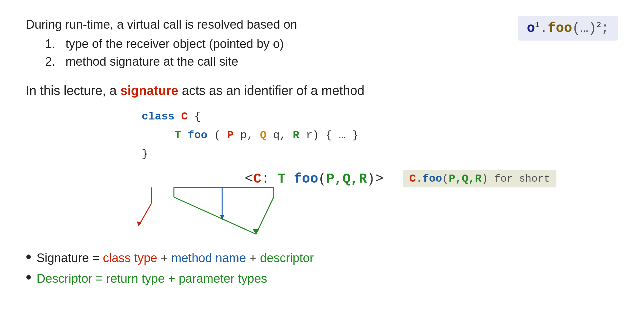  I want to click on code-line-2: T foo ( P p, Q q, R r) { … }, so click(380, 136).